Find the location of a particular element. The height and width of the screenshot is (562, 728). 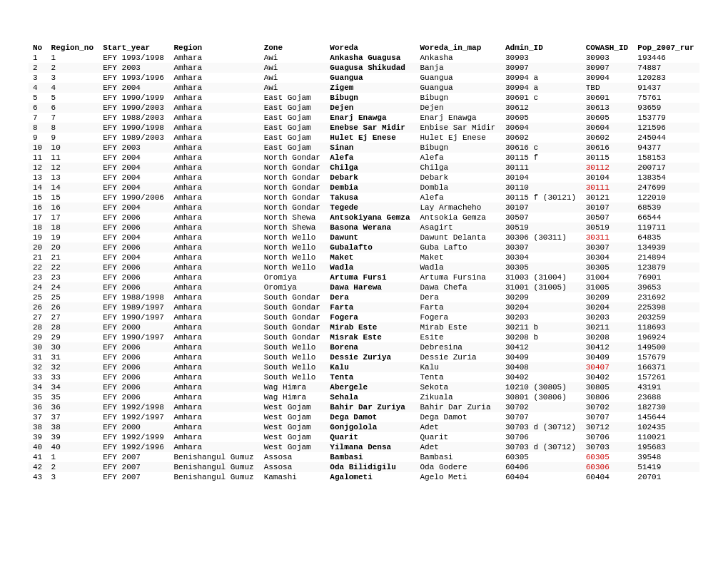

table-row: 422EFY 2007Benishangul GumuzAssosaOda Bi… is located at coordinates (364, 467).